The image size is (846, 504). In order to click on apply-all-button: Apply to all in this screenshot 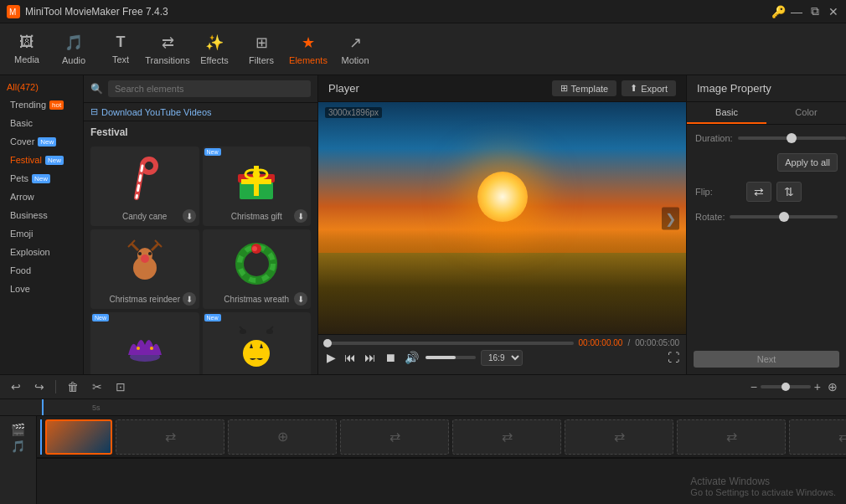, I will do `click(807, 162)`.